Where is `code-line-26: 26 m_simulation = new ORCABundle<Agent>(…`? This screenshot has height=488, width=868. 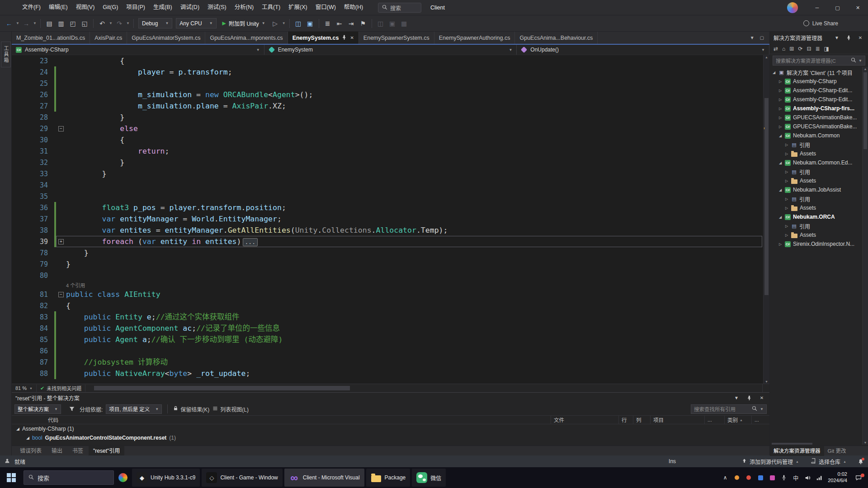 code-line-26: 26 m_simulation = new ORCABundle<Agent>(… is located at coordinates (387, 95).